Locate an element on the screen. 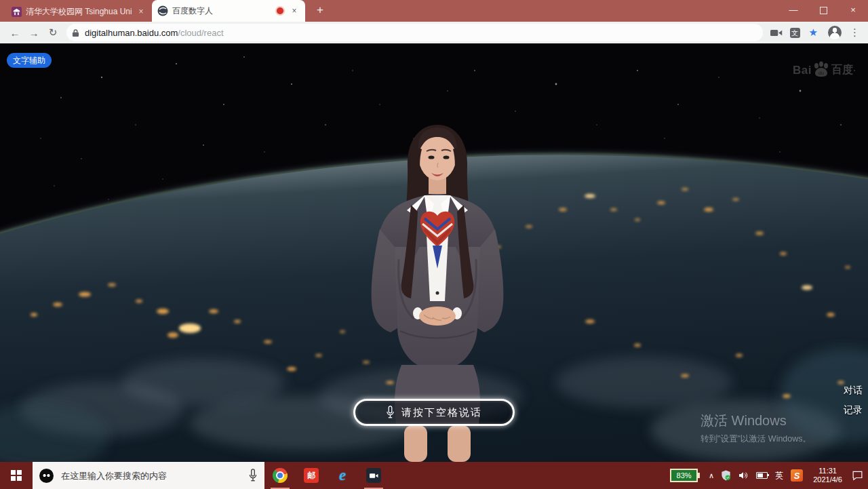 The height and width of the screenshot is (489, 868). close-window-button: × is located at coordinates (853, 10).